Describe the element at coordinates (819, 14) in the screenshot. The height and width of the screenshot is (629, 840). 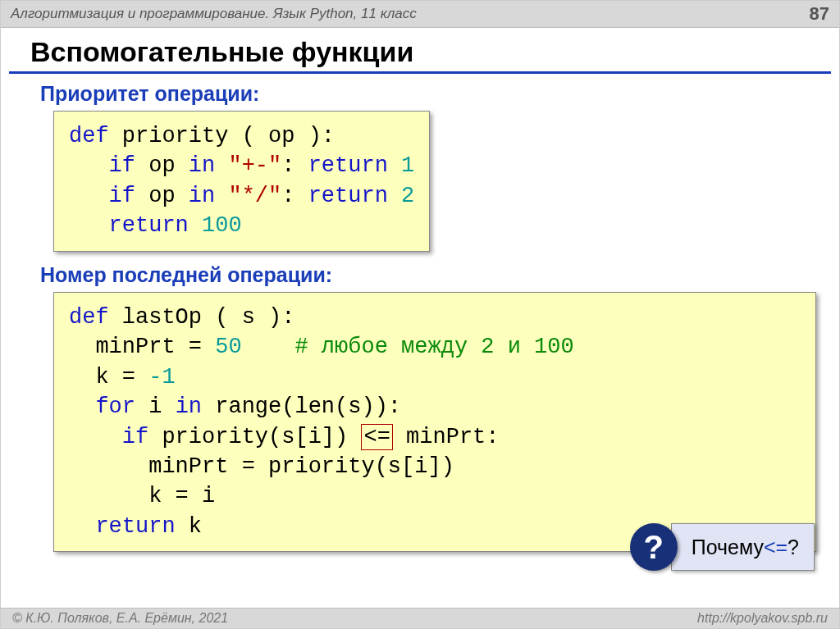
I see `page-number: 87` at that location.